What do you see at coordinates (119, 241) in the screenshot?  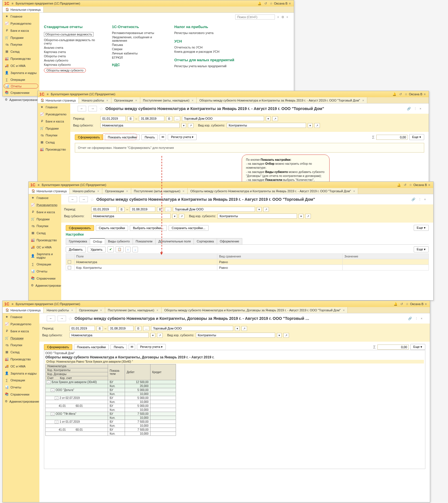 I see `settings-tab: Виды субконто` at bounding box center [119, 241].